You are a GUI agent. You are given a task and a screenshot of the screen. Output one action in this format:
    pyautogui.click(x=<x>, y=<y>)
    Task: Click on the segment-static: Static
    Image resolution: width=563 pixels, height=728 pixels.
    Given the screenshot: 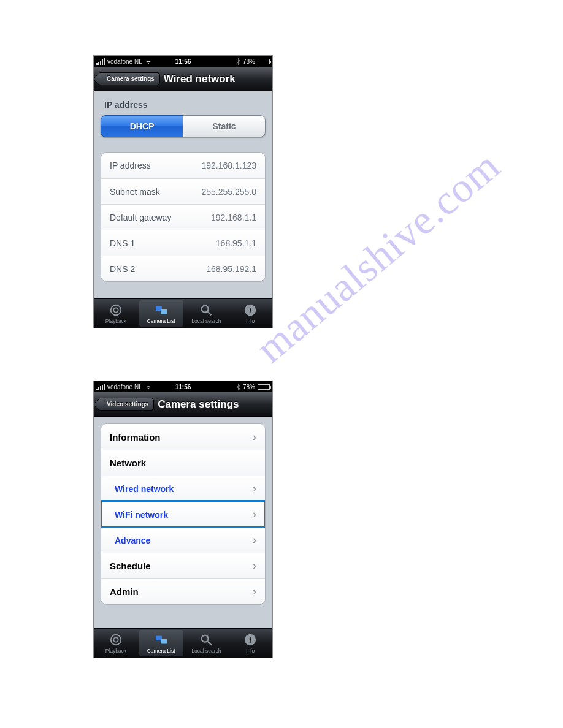 What is the action you would take?
    pyautogui.click(x=224, y=126)
    